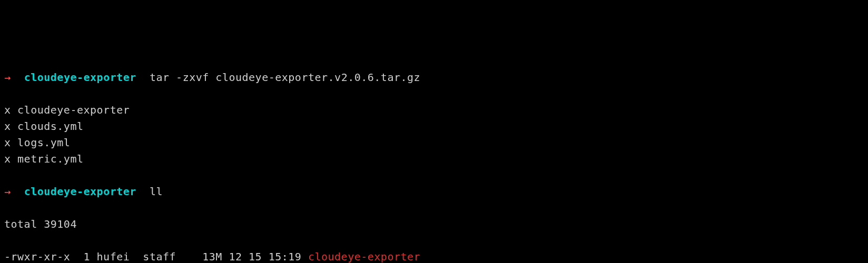 The height and width of the screenshot is (263, 868). Describe the element at coordinates (436, 126) in the screenshot. I see `extract-output-line: x clouds.yml` at that location.